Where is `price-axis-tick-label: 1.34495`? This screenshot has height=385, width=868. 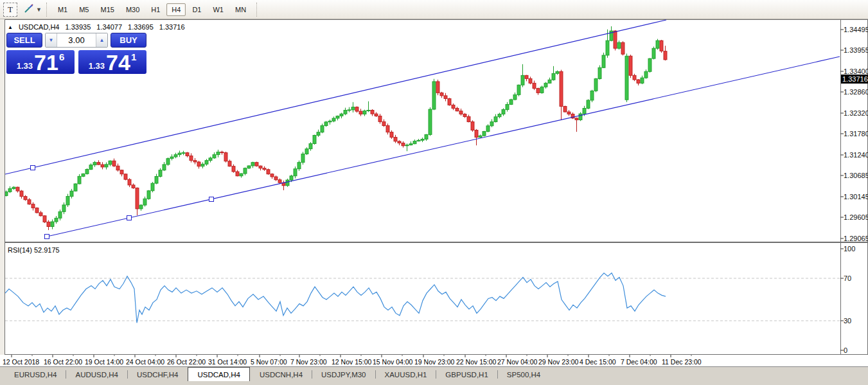
price-axis-tick-label: 1.34495 is located at coordinates (856, 30).